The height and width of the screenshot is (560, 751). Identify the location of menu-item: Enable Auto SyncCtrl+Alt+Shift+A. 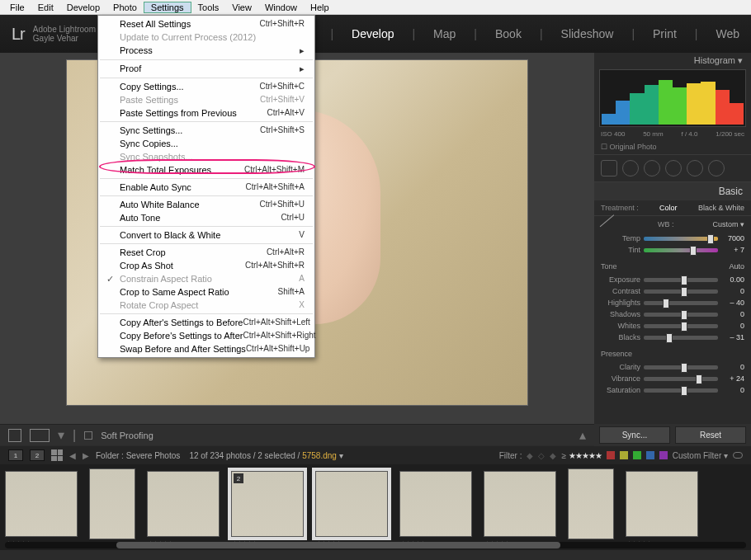
(206, 187).